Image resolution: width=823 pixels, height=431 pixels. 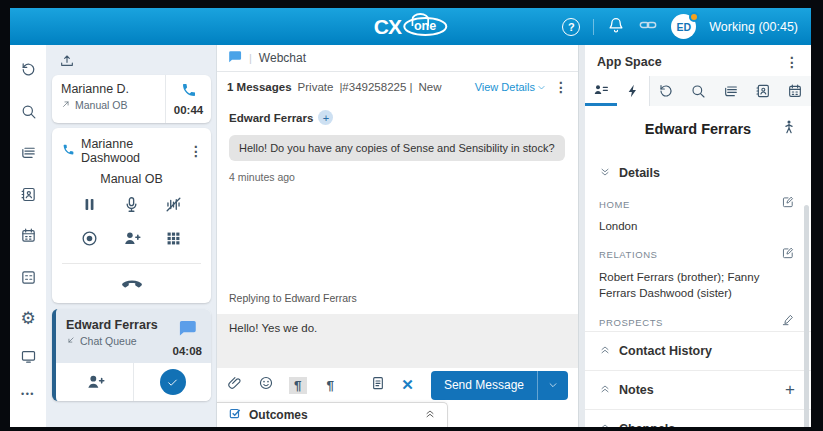 What do you see at coordinates (132, 63) in the screenshot?
I see `upload-icon` at bounding box center [132, 63].